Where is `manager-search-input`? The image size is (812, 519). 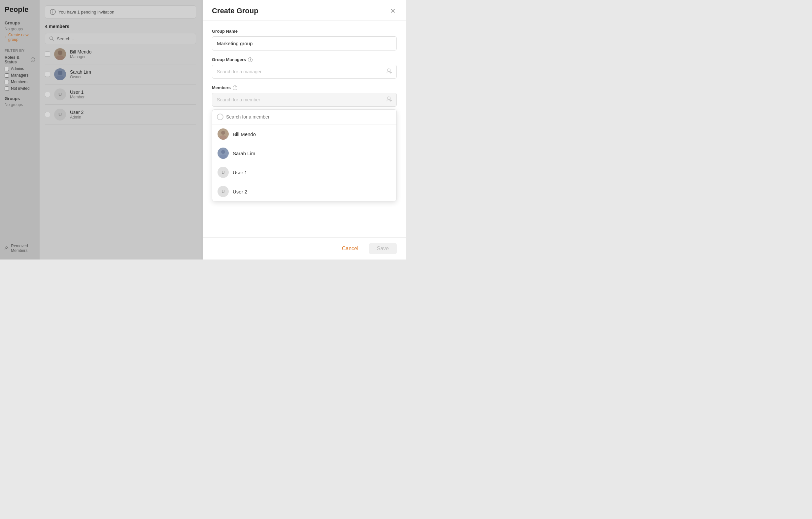
manager-search-input is located at coordinates (304, 71).